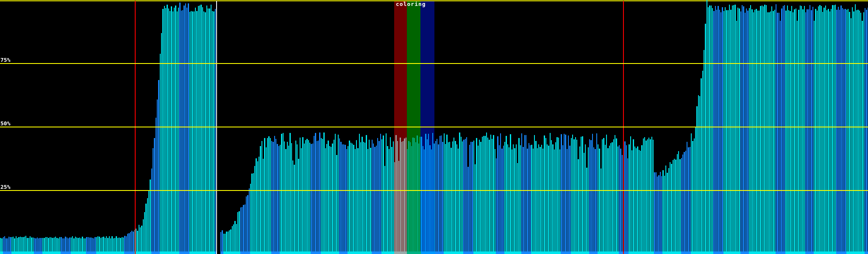  I want to click on coloring-region-label: coloring, so click(411, 4).